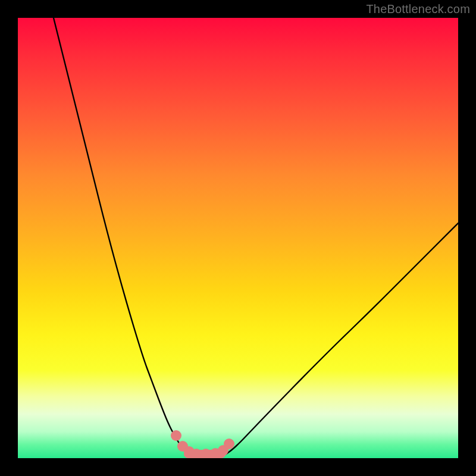 The width and height of the screenshot is (476, 476). What do you see at coordinates (205, 454) in the screenshot?
I see `pink-bottom-bar` at bounding box center [205, 454].